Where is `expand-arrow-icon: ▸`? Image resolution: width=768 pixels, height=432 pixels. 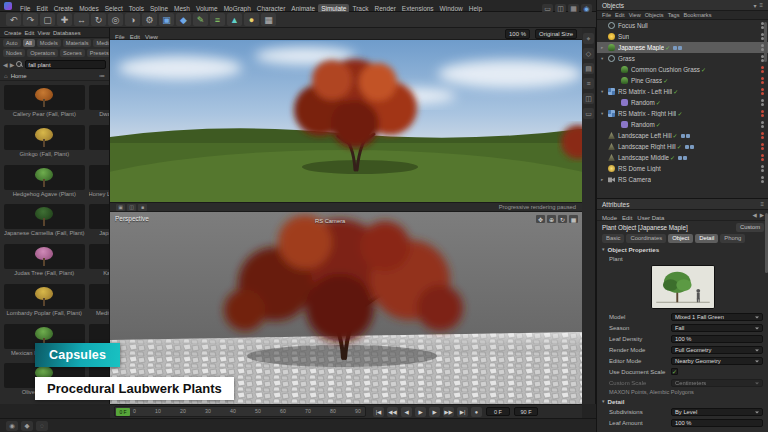
expand-arrow-icon: ▸ is located at coordinates (604, 180).